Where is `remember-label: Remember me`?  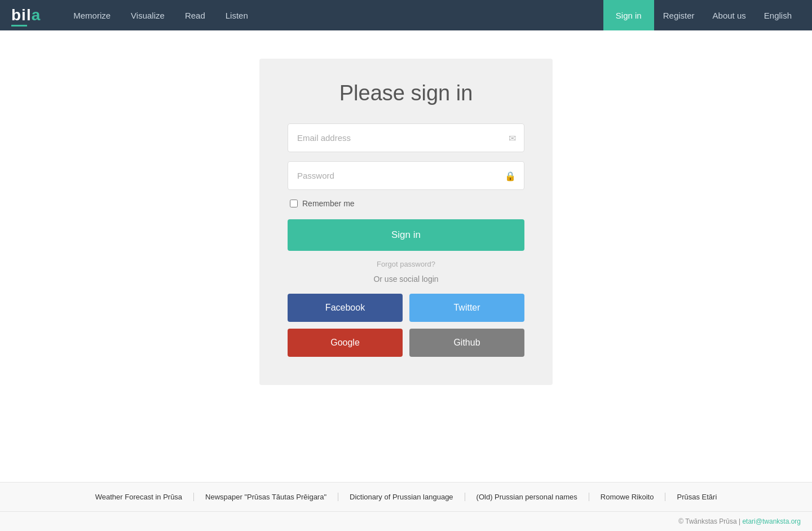 remember-label: Remember me is located at coordinates (328, 203).